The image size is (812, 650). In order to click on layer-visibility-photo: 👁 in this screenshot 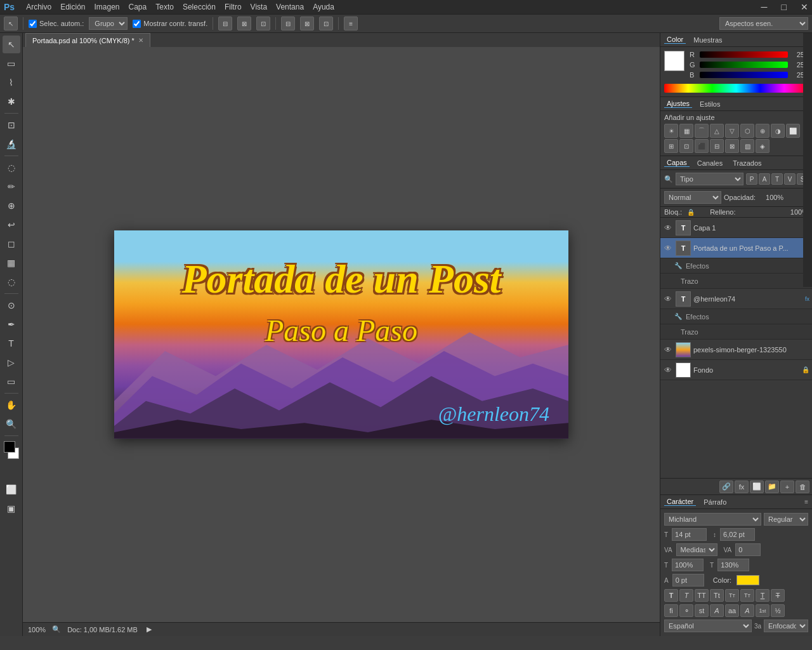, I will do `click(668, 350)`.